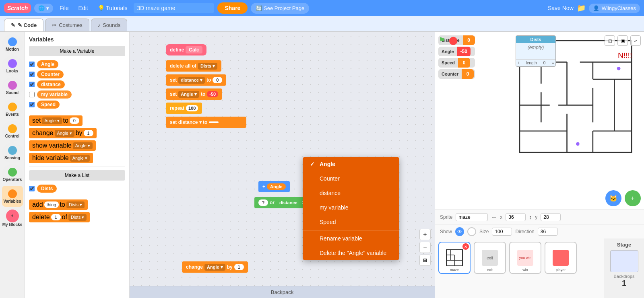  Describe the element at coordinates (80, 158) in the screenshot. I see `hide-var-dropdown: Angle ▾` at that location.